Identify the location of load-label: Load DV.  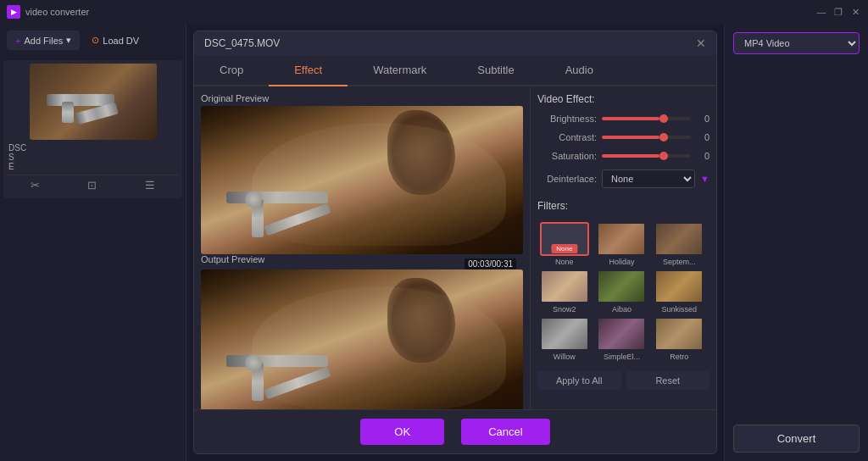
(120, 41).